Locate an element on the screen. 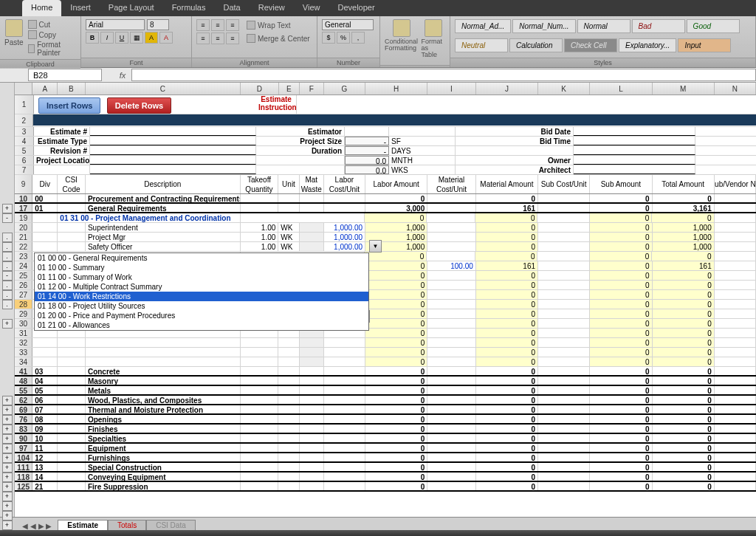  insert-rows-button: Insert Rows is located at coordinates (69, 106).